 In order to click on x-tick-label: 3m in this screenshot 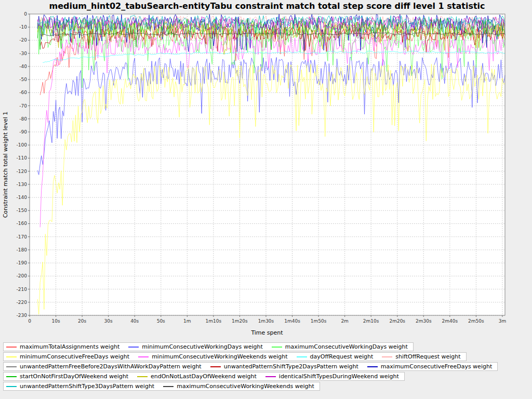, I will do `click(503, 321)`.